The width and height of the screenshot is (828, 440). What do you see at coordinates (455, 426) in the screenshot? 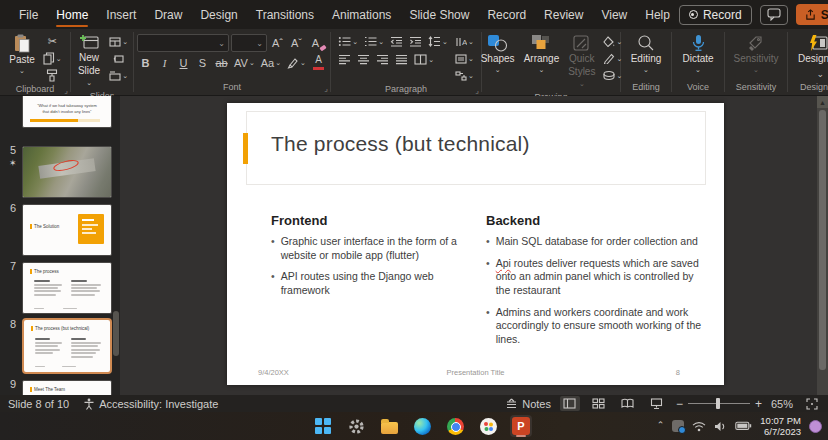
I see `taskbar-chrome` at bounding box center [455, 426].